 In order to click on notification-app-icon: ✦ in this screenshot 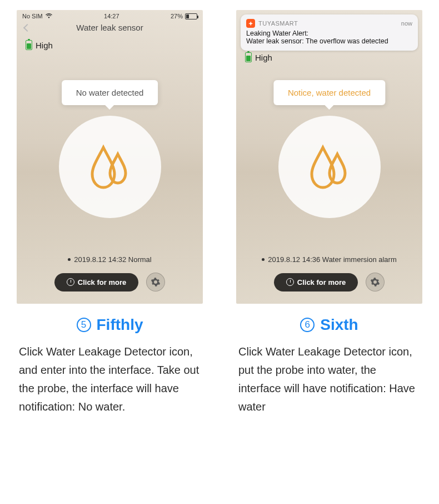, I will do `click(251, 23)`.